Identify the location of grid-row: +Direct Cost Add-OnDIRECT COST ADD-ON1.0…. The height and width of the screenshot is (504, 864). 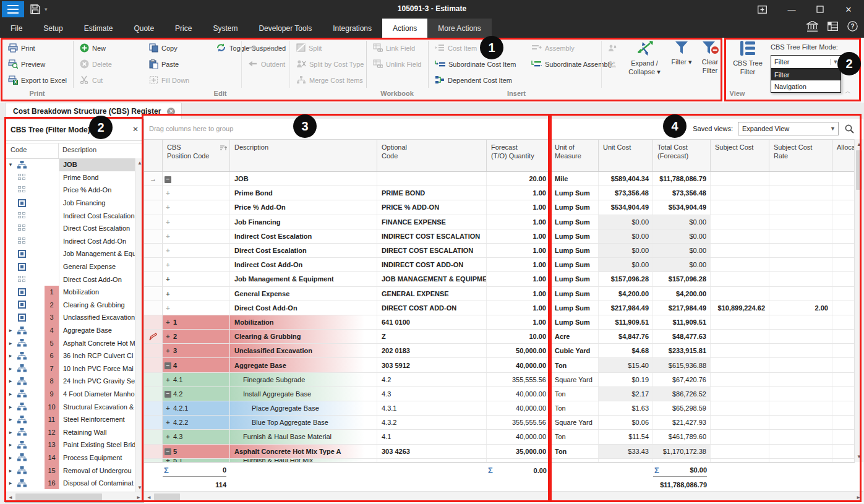
(500, 308).